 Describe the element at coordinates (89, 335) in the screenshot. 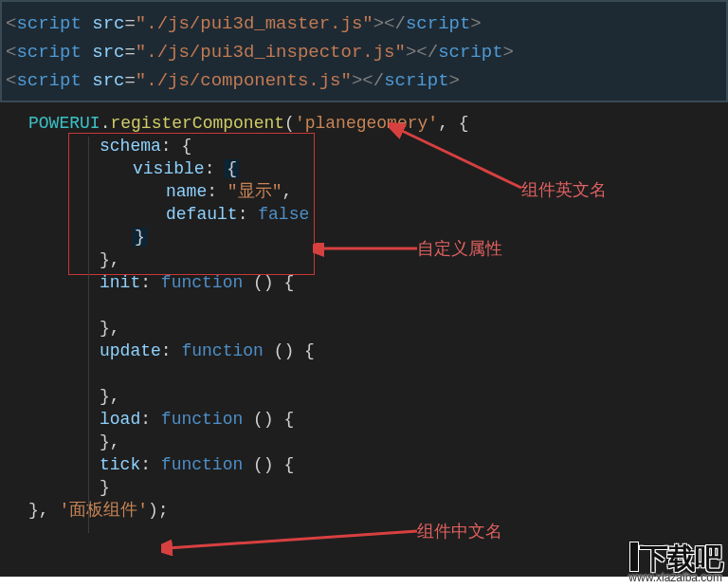

I see `indent-guide` at that location.